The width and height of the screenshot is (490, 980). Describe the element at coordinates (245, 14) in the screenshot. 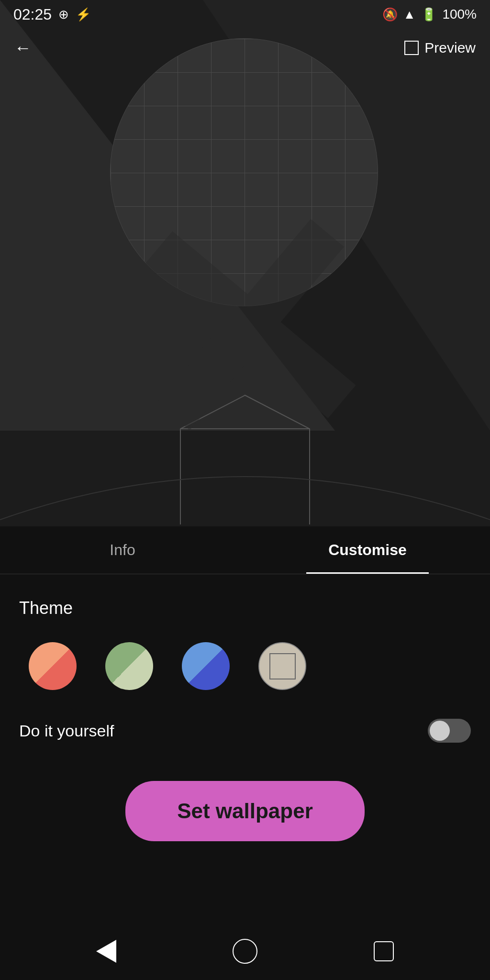

I see `status-bar: 02:25 ⊕ ⚡ 🔕 ▲ 🔋 100%` at that location.